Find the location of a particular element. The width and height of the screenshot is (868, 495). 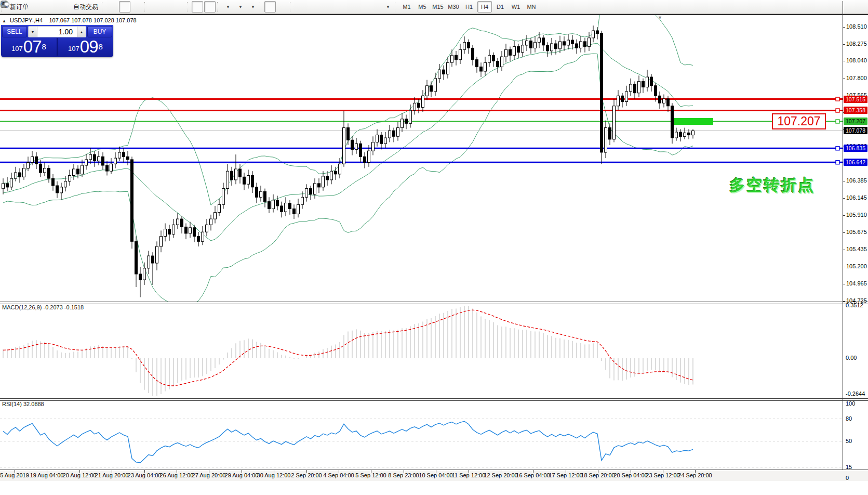

date-label: 16 Sep 04:00 is located at coordinates (533, 475).